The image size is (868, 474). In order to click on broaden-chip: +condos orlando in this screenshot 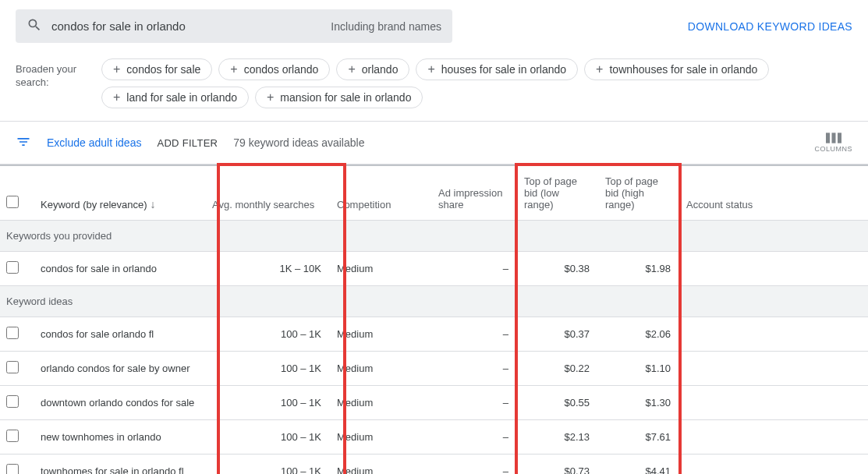, I will do `click(275, 69)`.